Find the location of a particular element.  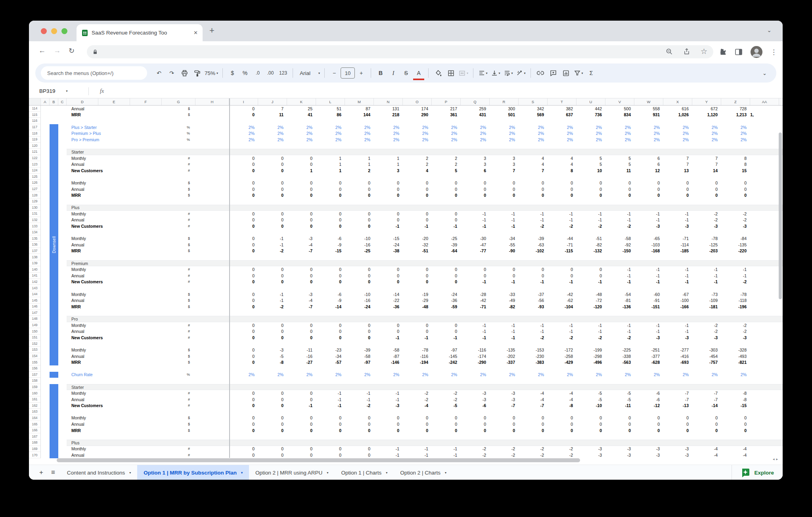

value-cell-P133: -1 is located at coordinates (446, 226).